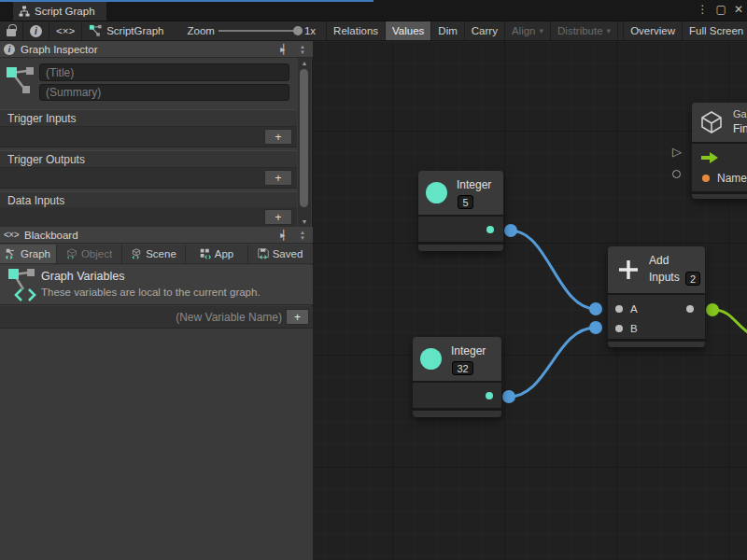 This screenshot has width=747, height=560. I want to click on window-menu-icon: ⋮, so click(703, 9).